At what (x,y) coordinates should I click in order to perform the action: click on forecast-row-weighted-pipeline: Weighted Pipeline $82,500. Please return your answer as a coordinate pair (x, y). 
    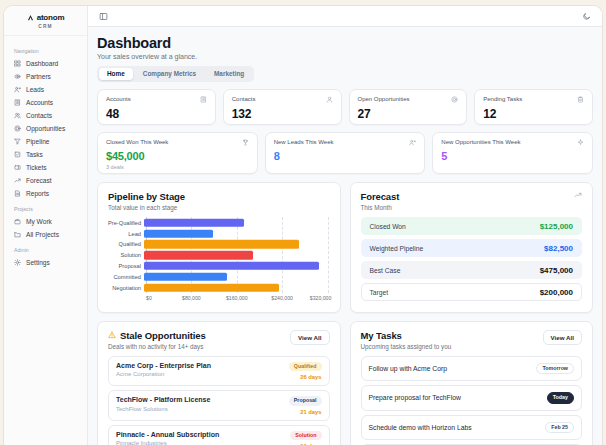
    Looking at the image, I should click on (472, 248).